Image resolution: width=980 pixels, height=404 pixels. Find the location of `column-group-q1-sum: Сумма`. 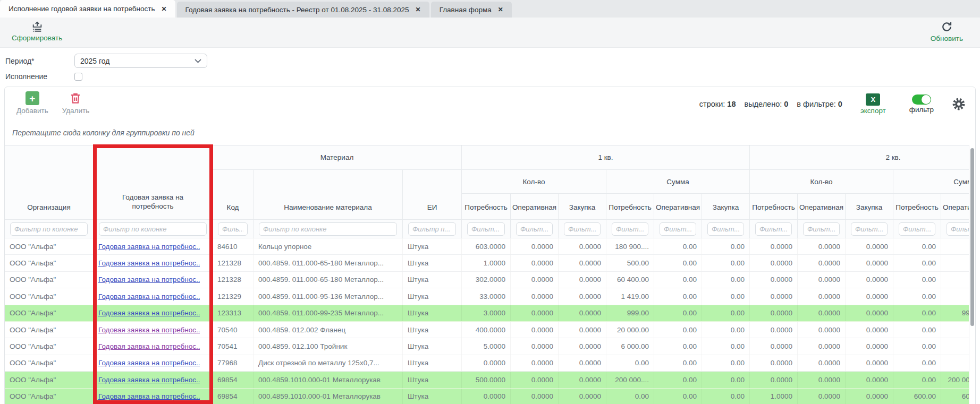

column-group-q1-sum: Сумма is located at coordinates (678, 182).